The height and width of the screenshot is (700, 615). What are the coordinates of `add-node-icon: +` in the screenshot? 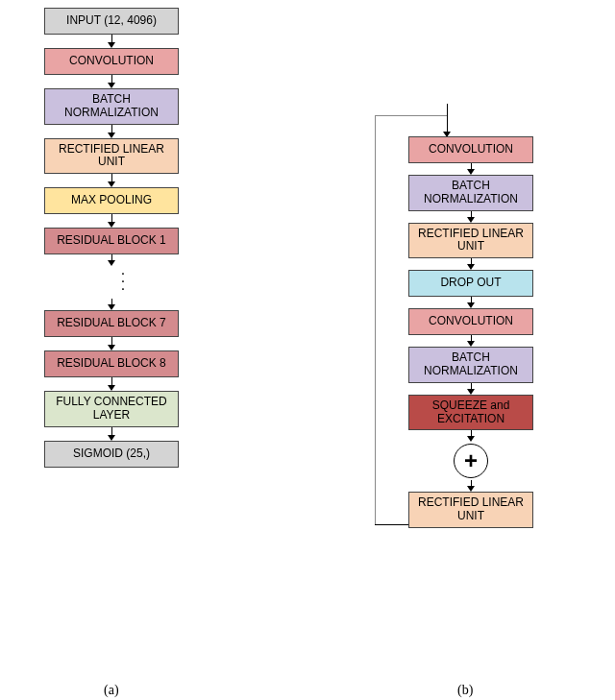 It's located at (471, 461).